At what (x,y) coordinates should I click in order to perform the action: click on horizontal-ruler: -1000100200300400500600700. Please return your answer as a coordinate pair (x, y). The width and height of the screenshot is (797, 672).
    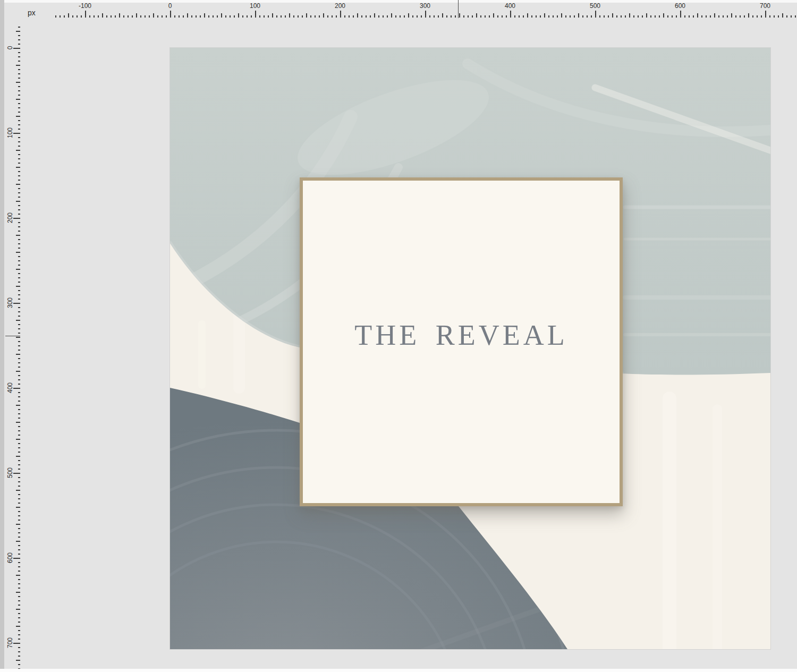
    Looking at the image, I should click on (398, 10).